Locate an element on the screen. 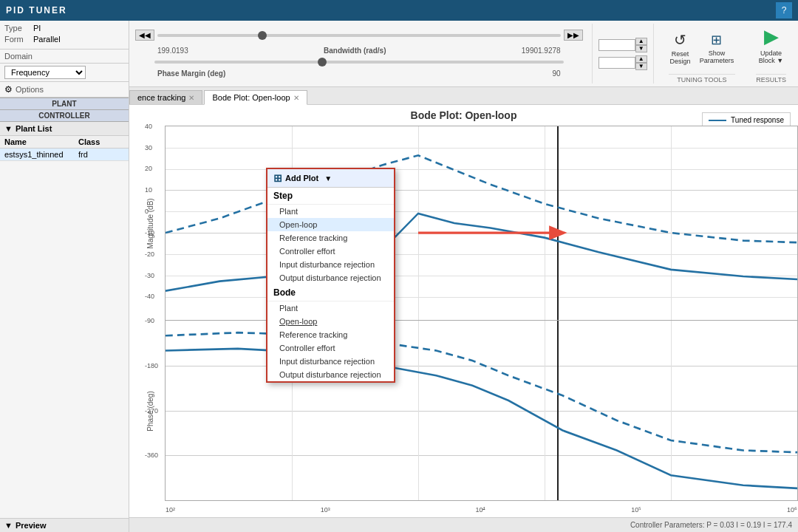 This screenshot has width=798, height=532. plant-list-item: estsys1_thinned frd is located at coordinates (64, 155).